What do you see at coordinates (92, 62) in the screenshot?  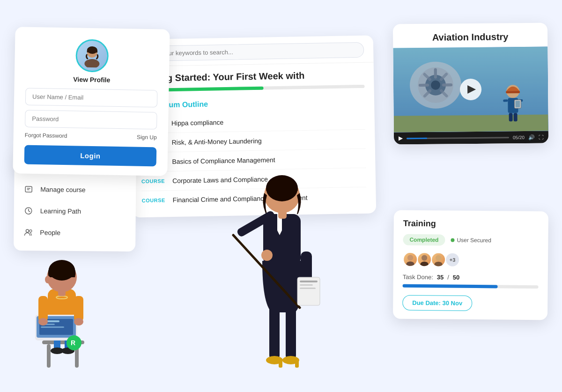 I see `avatar-section: View Profile` at bounding box center [92, 62].